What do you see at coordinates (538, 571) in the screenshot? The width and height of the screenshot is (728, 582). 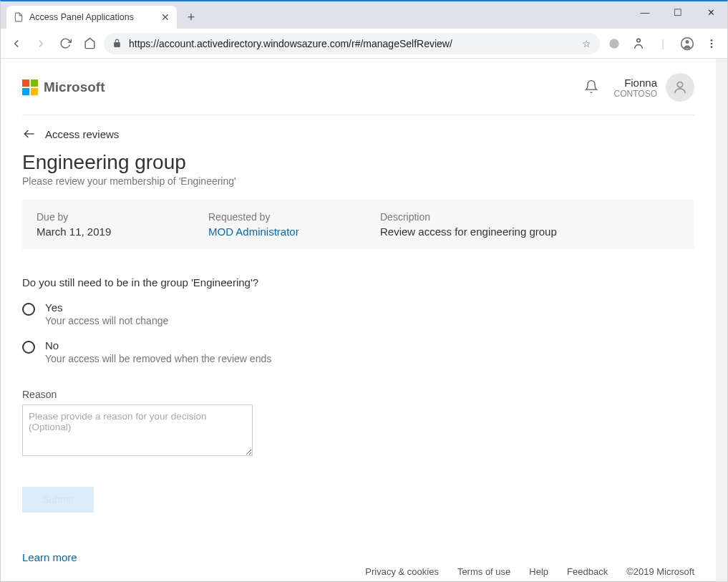 I see `footer-help-link: Help` at bounding box center [538, 571].